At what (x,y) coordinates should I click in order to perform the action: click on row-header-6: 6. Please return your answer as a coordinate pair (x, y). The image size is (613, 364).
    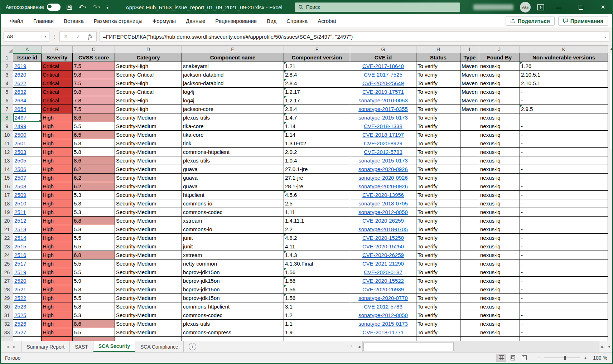
    Looking at the image, I should click on (7, 101).